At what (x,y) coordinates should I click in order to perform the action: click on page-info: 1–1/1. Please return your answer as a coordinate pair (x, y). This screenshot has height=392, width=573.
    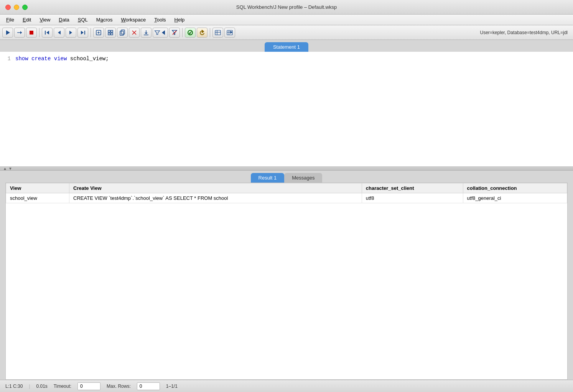
    Looking at the image, I should click on (172, 386).